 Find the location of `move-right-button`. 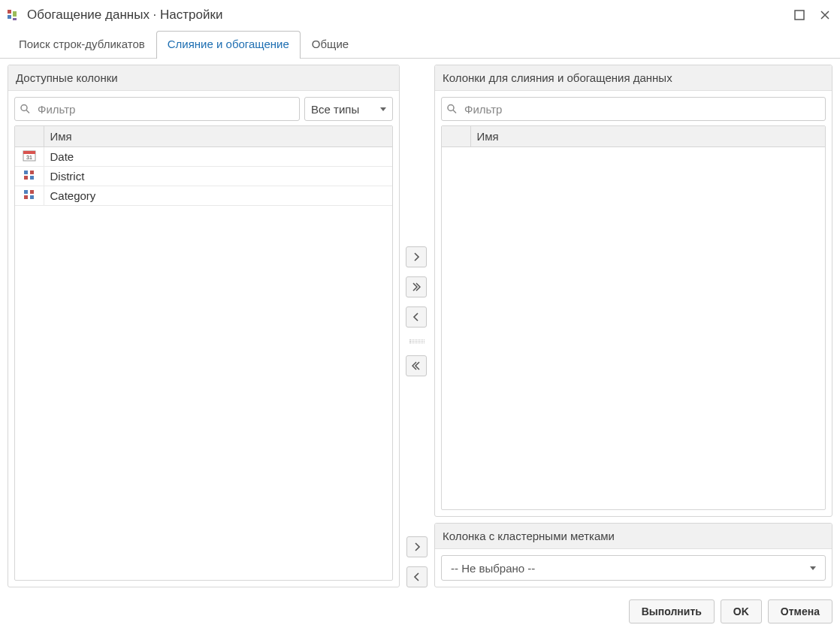

move-right-button is located at coordinates (416, 257).